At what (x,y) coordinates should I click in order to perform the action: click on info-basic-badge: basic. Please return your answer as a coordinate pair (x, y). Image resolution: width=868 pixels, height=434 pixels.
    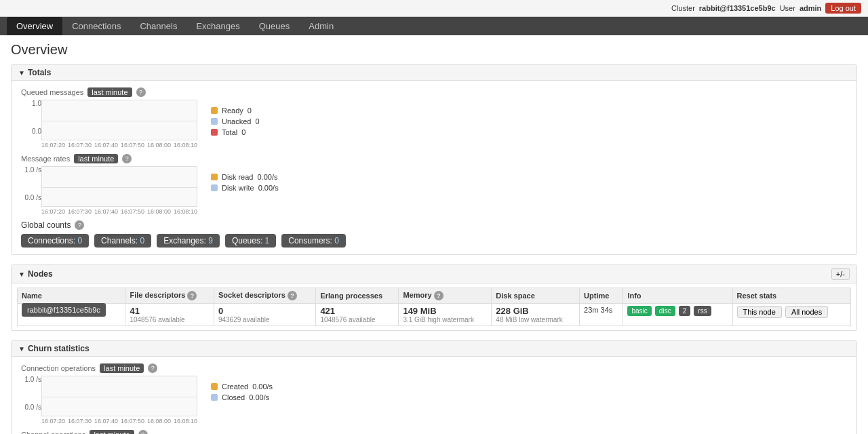
    Looking at the image, I should click on (639, 311).